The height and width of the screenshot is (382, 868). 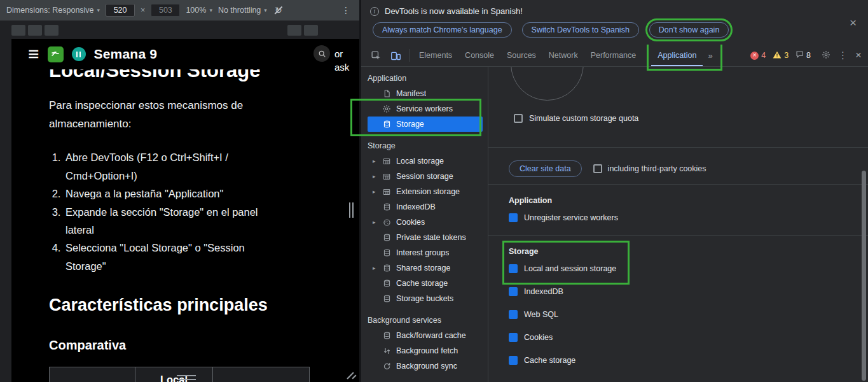 I want to click on clear-site-data-button: Clear site data, so click(x=546, y=169).